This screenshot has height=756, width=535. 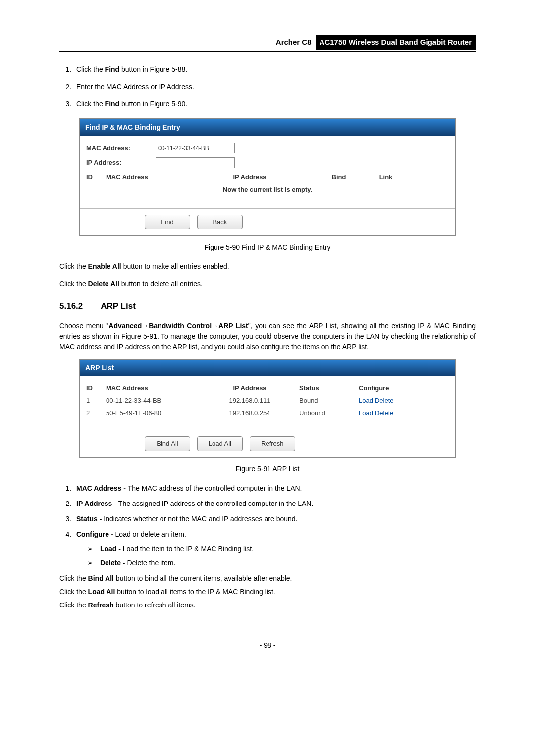 What do you see at coordinates (93, 534) in the screenshot?
I see `def-conf-term: Configure` at bounding box center [93, 534].